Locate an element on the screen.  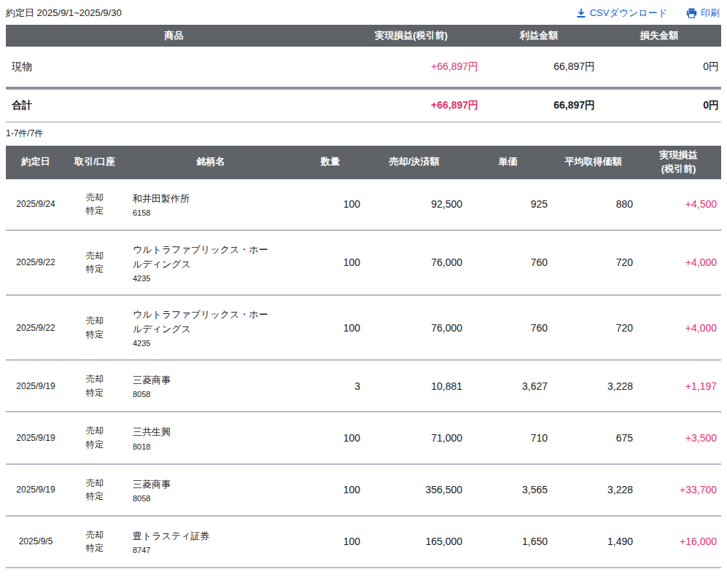
realized-pl-cell: +1,197 is located at coordinates (678, 386).